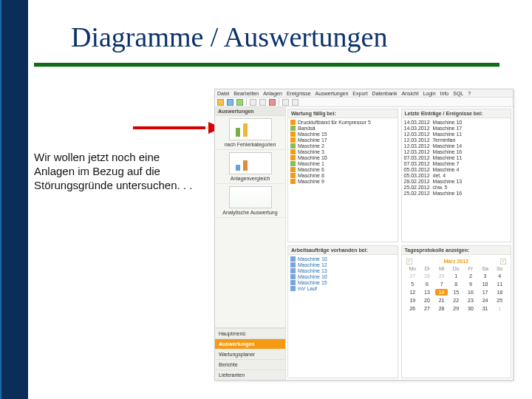 The height and width of the screenshot is (399, 532). What do you see at coordinates (273, 93) in the screenshot?
I see `menu-item: Anlagen` at bounding box center [273, 93].